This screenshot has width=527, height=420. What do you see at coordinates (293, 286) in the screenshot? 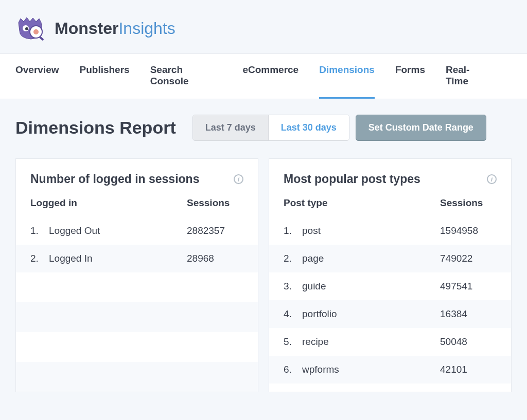
I see `row-ord: 3.` at bounding box center [293, 286].